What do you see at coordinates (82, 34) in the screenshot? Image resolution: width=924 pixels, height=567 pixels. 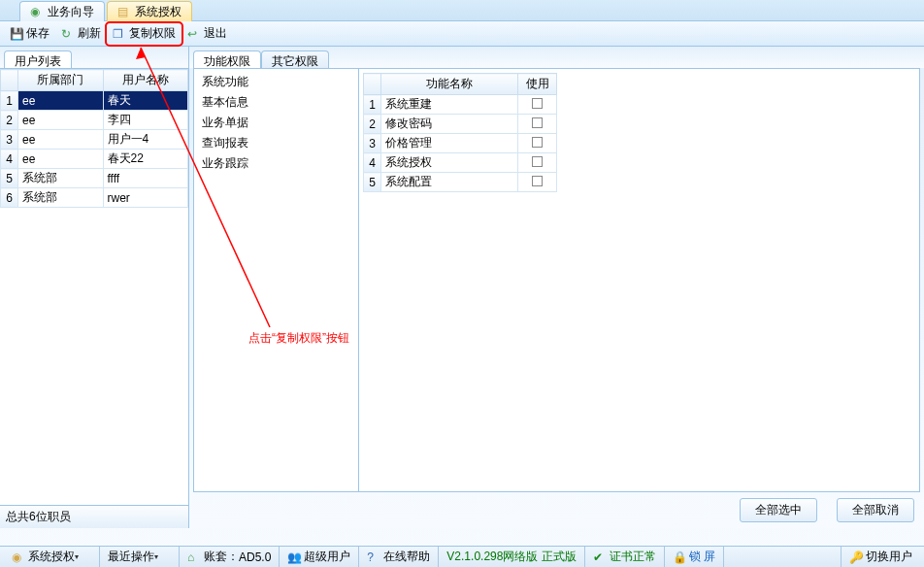 I see `refresh-button: ↻ 刷新` at bounding box center [82, 34].